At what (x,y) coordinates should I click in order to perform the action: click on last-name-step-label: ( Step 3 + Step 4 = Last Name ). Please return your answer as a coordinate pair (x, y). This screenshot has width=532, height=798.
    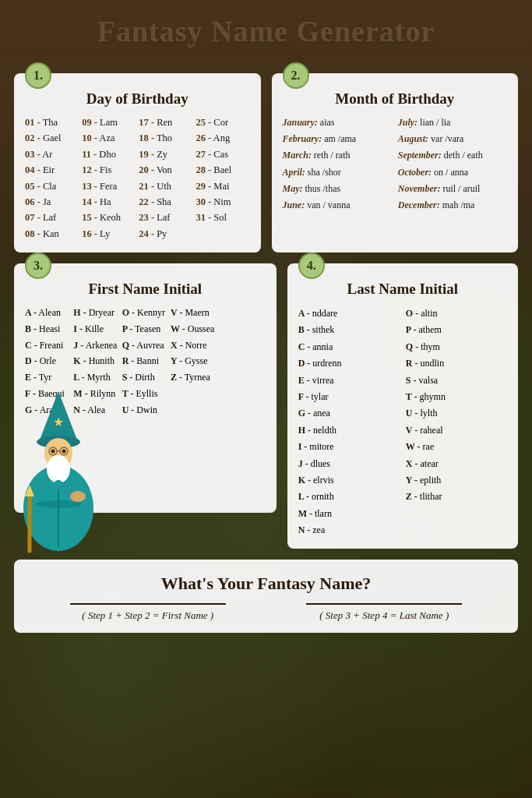
    Looking at the image, I should click on (385, 616).